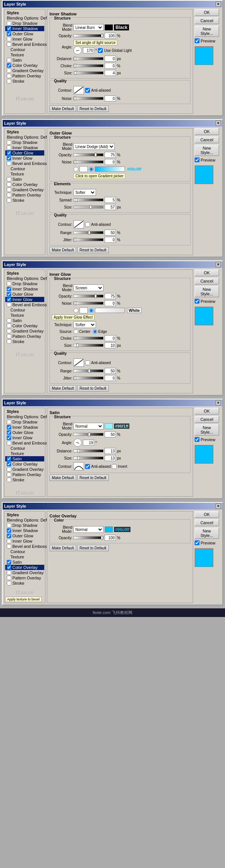 The image size is (225, 868). What do you see at coordinates (218, 265) in the screenshot?
I see `close-button-3: ✕` at bounding box center [218, 265].